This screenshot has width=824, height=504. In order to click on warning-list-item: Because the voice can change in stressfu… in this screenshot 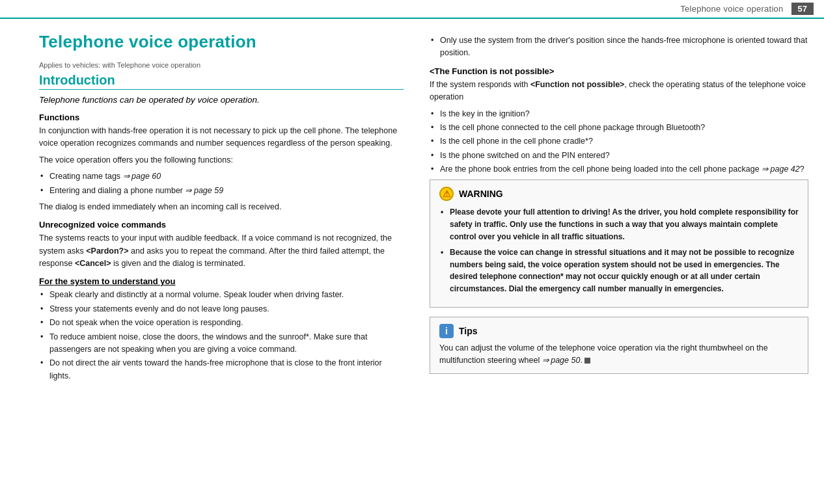, I will do `click(619, 271)`.